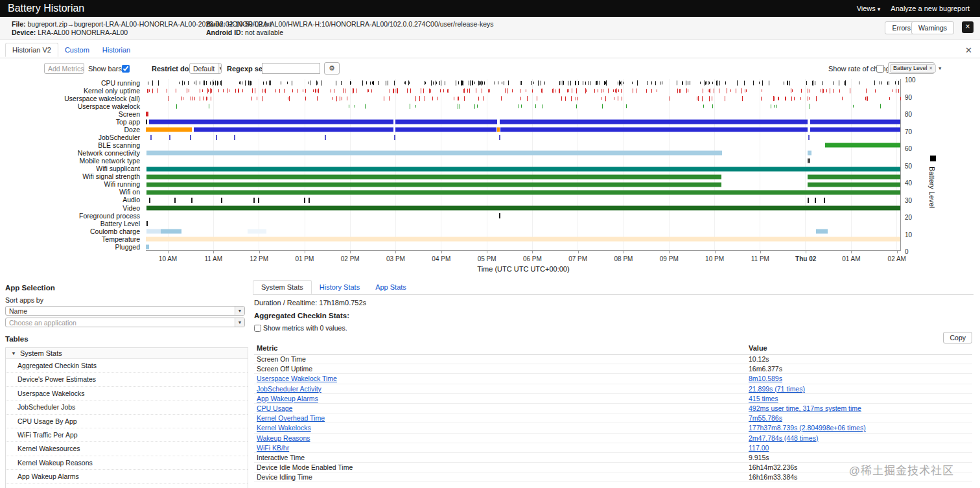 The width and height of the screenshot is (980, 488). I want to click on value-link: 7m55.786s, so click(765, 418).